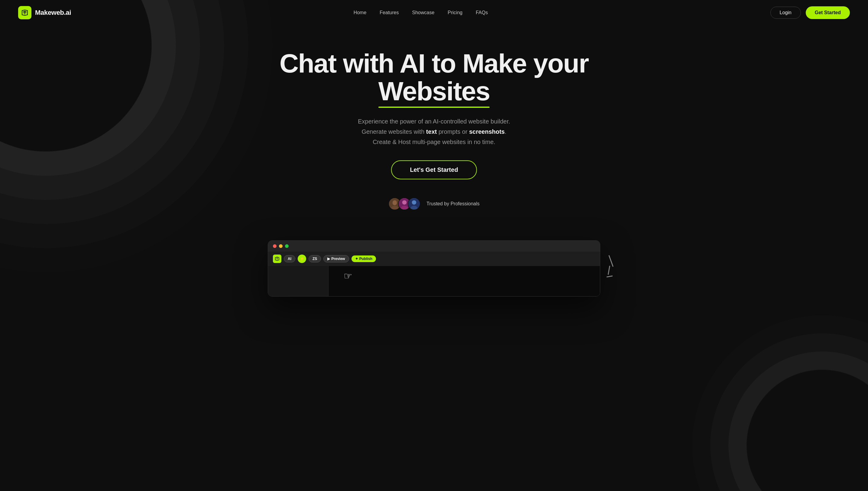 The height and width of the screenshot is (491, 868). Describe the element at coordinates (315, 259) in the screenshot. I see `toolbar-zs-button: ZS` at that location.